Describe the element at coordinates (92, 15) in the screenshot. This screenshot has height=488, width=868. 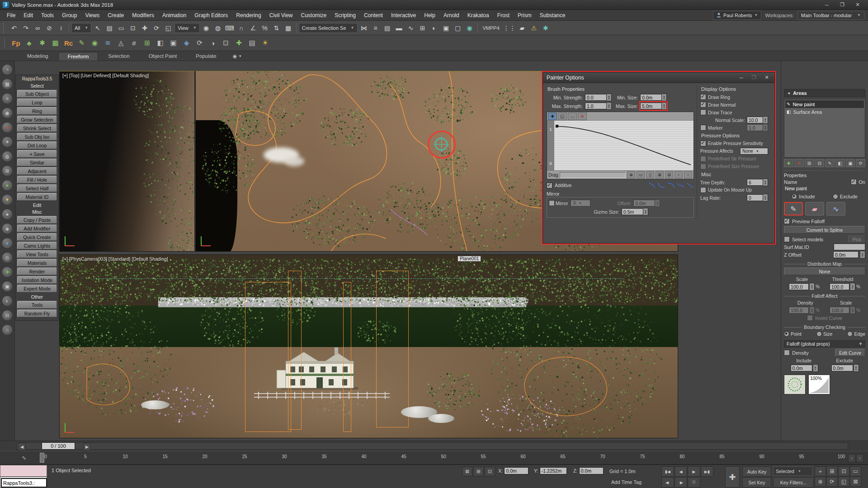
I see `menu-item: Views` at that location.